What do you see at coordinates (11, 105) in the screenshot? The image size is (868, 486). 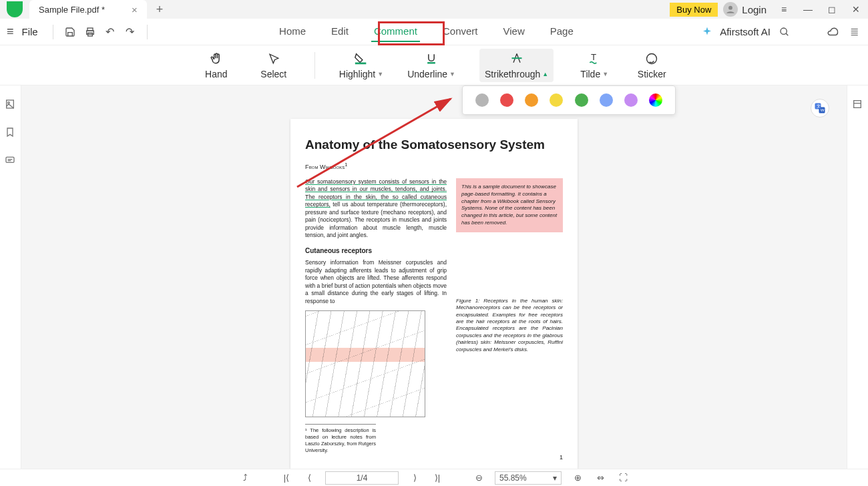 I see `thumbnails-icon` at bounding box center [11, 105].